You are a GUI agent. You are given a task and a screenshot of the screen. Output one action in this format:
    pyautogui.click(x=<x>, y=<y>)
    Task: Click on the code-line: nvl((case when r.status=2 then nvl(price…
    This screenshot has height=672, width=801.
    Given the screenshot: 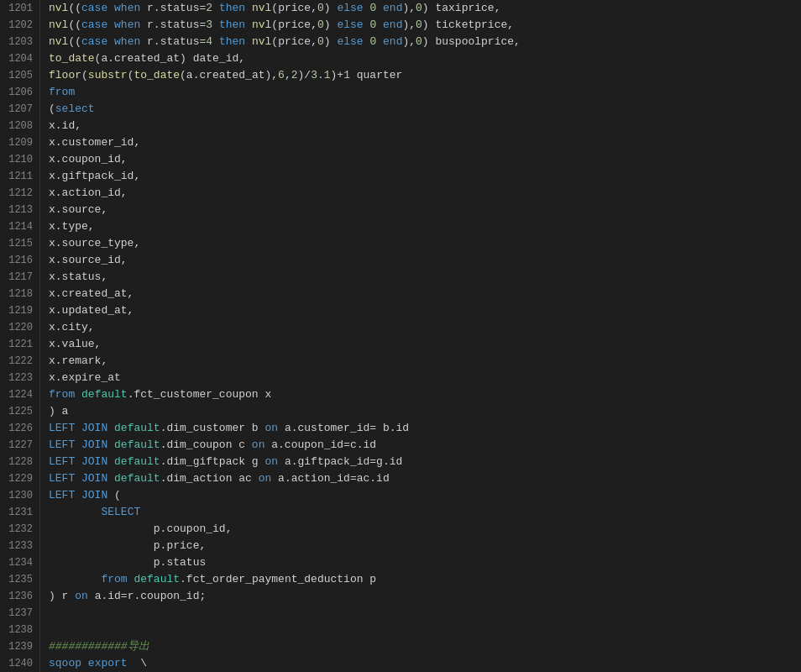 What is the action you would take?
    pyautogui.click(x=425, y=8)
    